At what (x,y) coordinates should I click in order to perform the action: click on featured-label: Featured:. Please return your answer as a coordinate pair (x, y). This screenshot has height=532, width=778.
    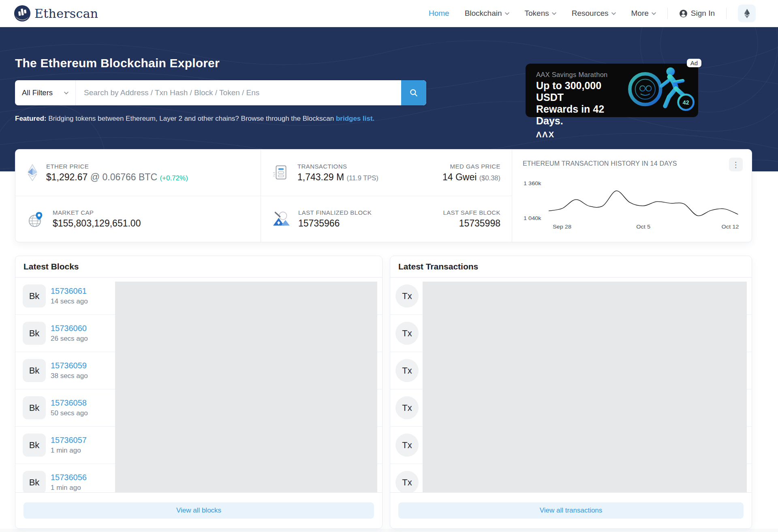
    Looking at the image, I should click on (31, 118).